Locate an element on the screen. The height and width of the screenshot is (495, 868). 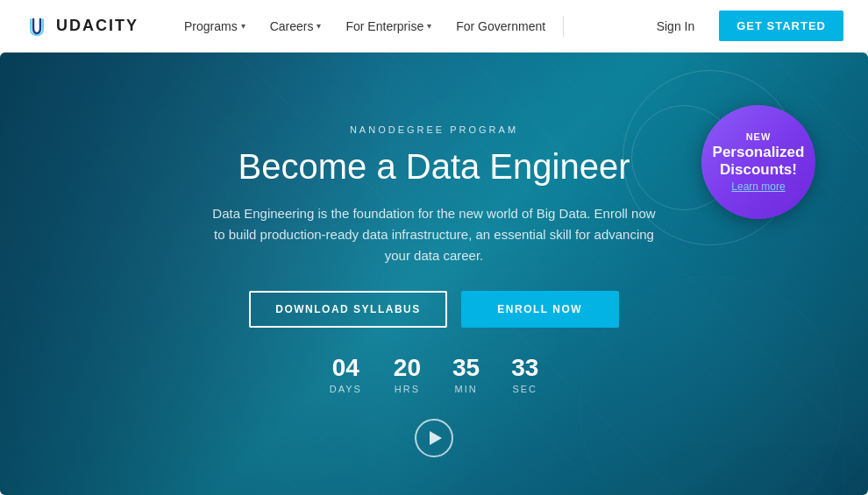
countdown-seconds-label: SEC is located at coordinates (524, 389).